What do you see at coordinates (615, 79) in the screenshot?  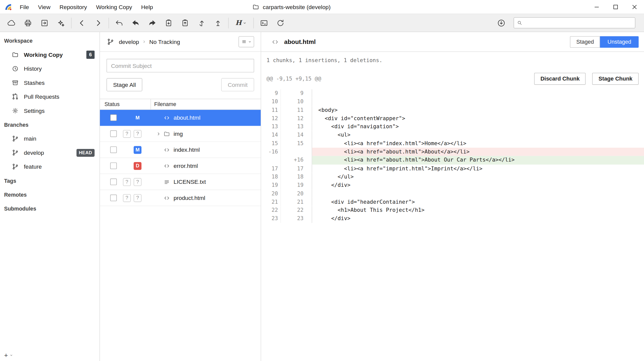 I see `stage-chunk-button: Stage Chunk` at bounding box center [615, 79].